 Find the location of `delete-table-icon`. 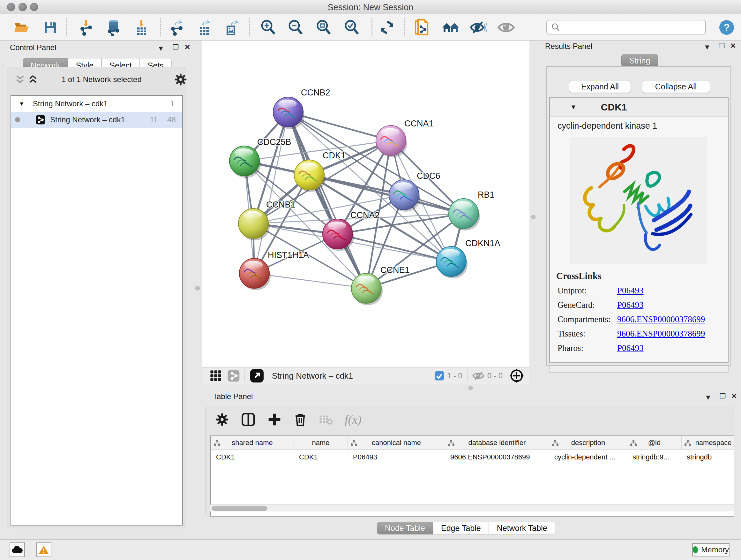

delete-table-icon is located at coordinates (326, 420).